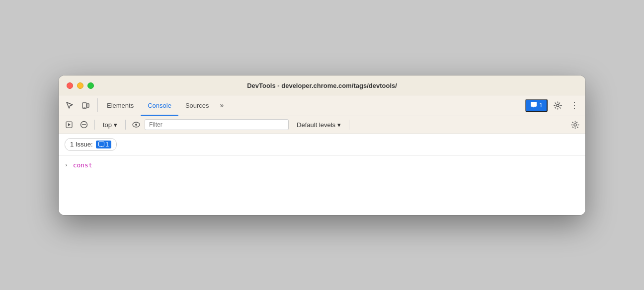  What do you see at coordinates (104, 145) in the screenshot?
I see `issues-blue-badge: 1` at bounding box center [104, 145].